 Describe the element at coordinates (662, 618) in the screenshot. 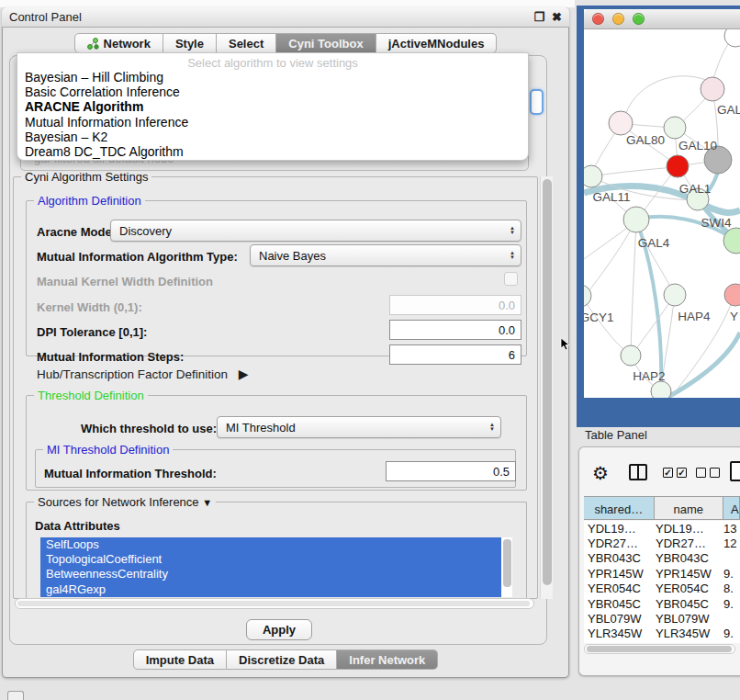

I see `table-row: YBL079W YBL079W` at that location.